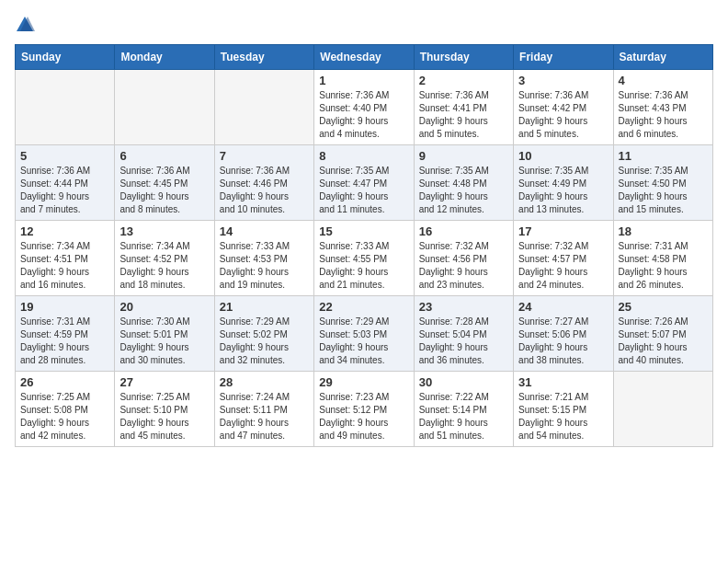 The width and height of the screenshot is (728, 563). I want to click on day-header-tuesday: Tuesday, so click(264, 57).